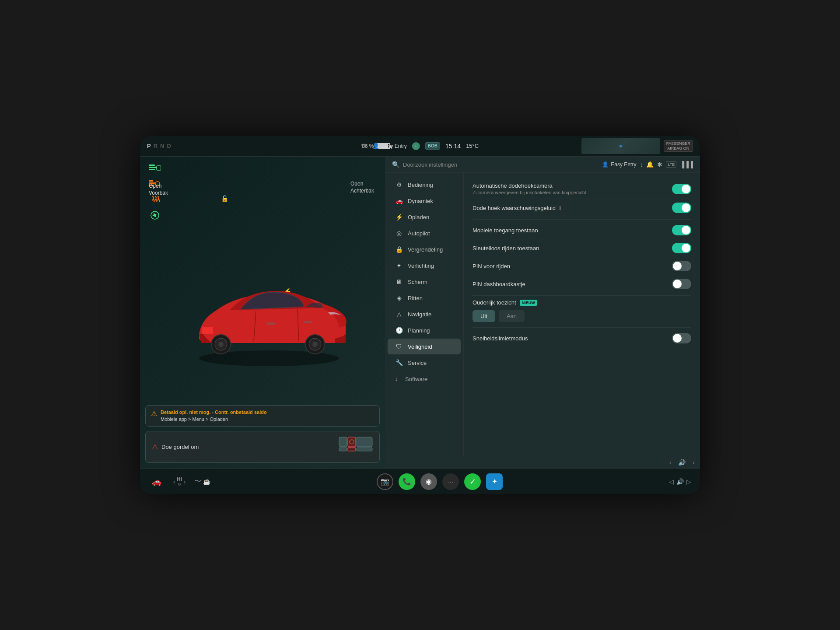 The width and height of the screenshot is (840, 630). I want to click on nav-ritten: ◈ Ritten, so click(424, 298).